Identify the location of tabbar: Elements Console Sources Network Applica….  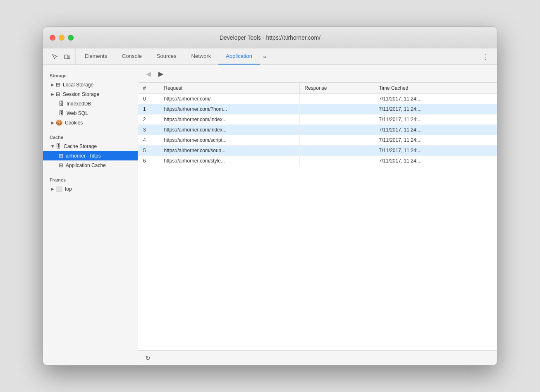
(270, 57).